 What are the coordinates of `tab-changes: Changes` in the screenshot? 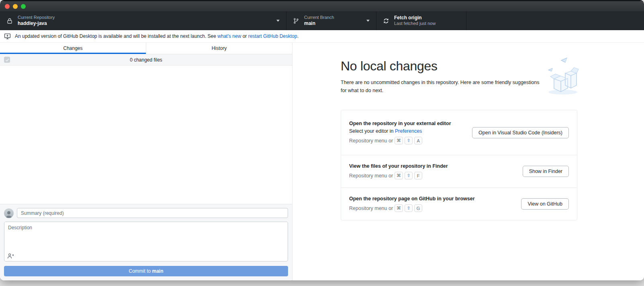 It's located at (73, 48).